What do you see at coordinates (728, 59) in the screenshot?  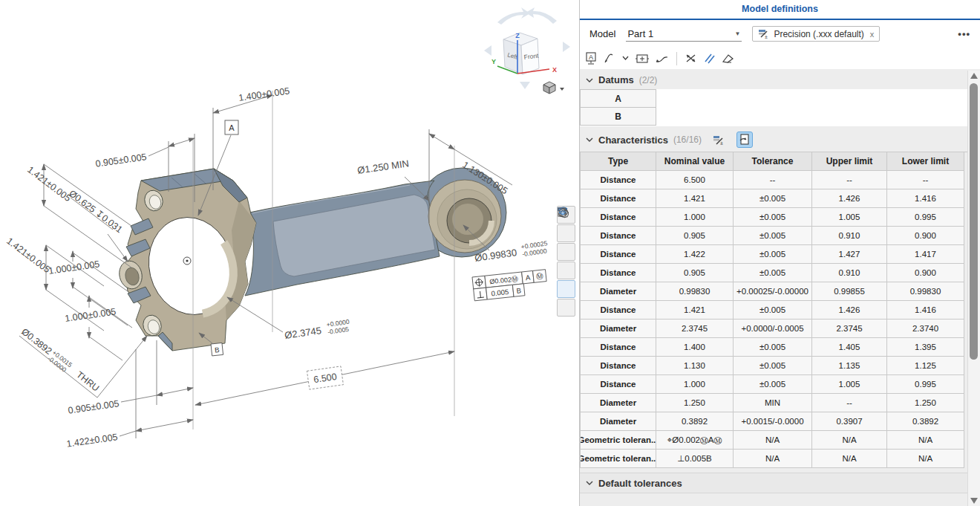 I see `surface-normal-button` at bounding box center [728, 59].